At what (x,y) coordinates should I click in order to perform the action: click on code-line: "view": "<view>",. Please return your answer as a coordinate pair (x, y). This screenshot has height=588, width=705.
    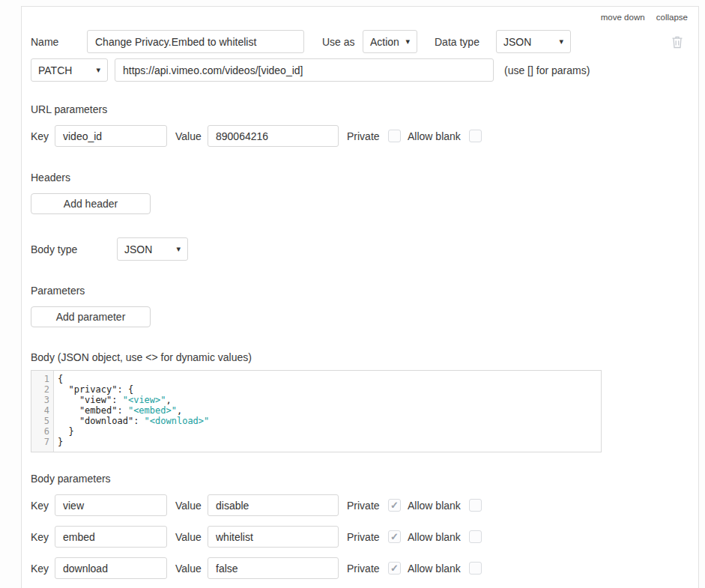
    Looking at the image, I should click on (133, 400).